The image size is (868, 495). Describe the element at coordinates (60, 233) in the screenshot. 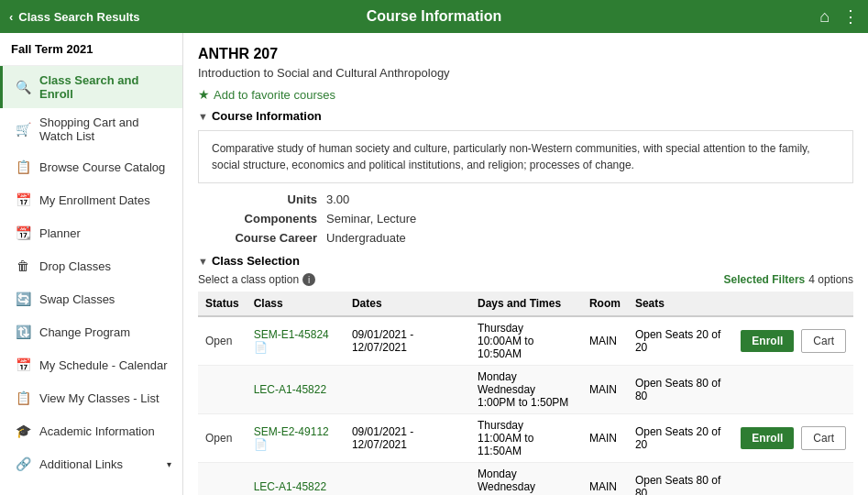

I see `sidebar-label-planner: Planner` at that location.